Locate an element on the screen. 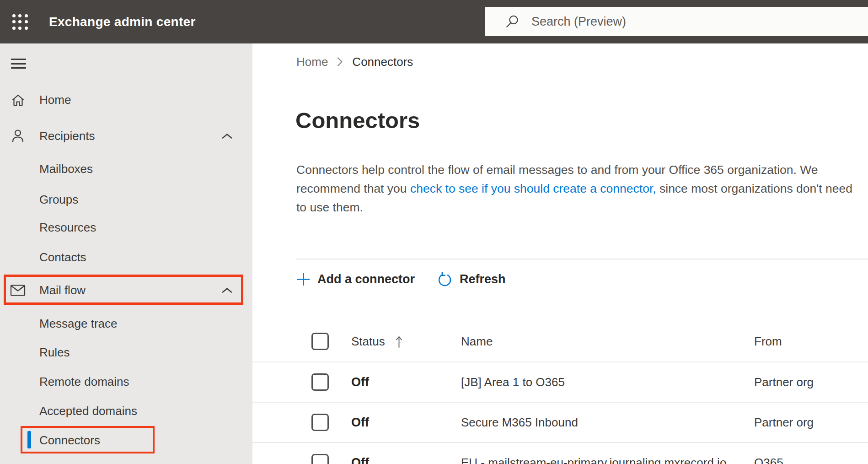 The width and height of the screenshot is (868, 464). connector-name: EU - mailstream-eu-primary.journaling.mx… is located at coordinates (607, 460).